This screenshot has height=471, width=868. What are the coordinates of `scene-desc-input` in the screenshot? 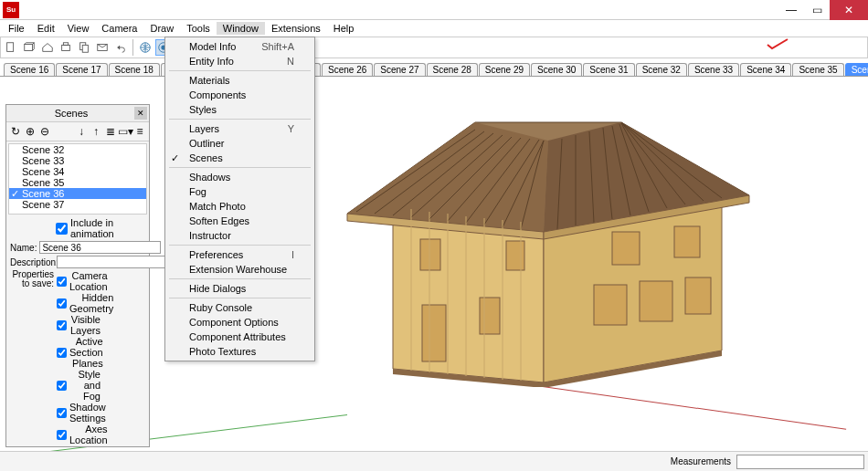 It's located at (117, 262).